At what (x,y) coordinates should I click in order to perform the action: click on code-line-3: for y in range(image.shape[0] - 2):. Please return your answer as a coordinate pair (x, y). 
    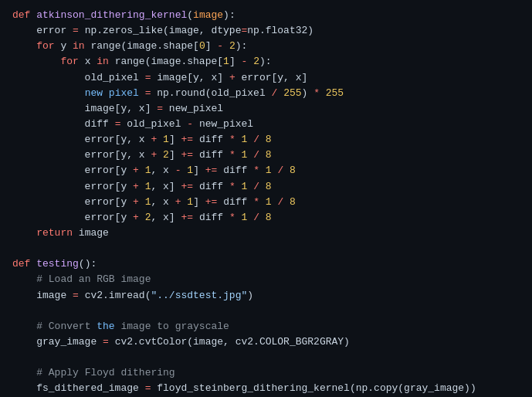
    Looking at the image, I should click on (266, 46).